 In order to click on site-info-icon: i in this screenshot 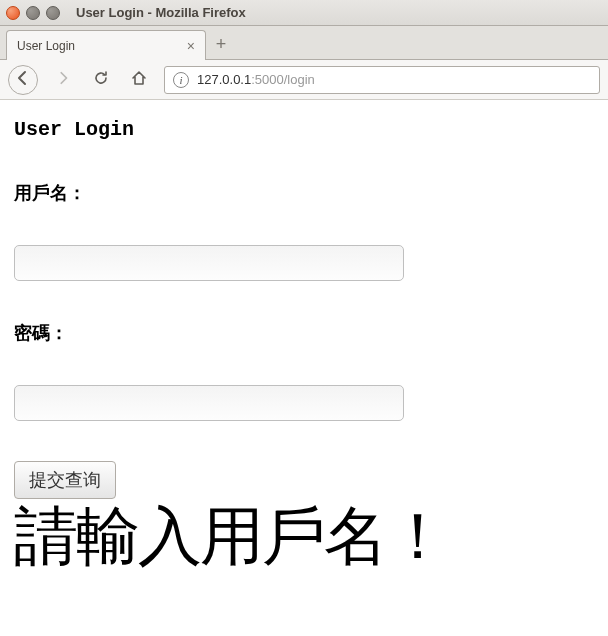, I will do `click(181, 80)`.